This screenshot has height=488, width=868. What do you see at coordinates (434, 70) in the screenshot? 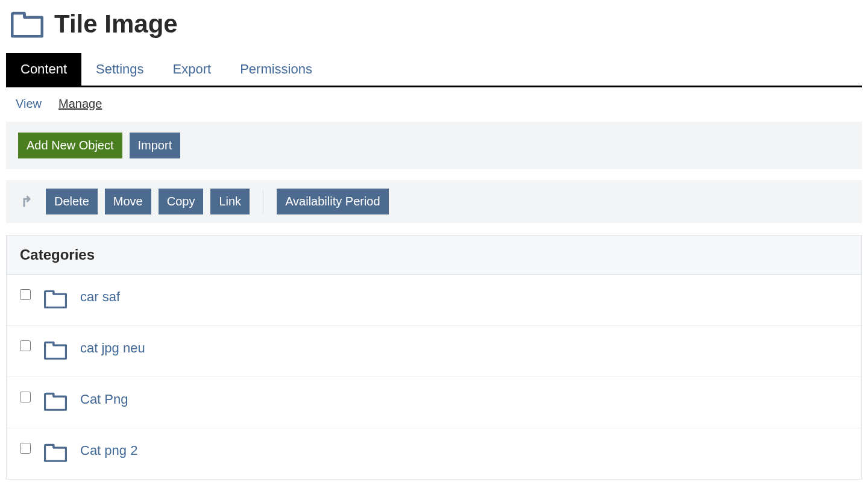
I see `primary-tabs: Content Settings Export Permissions` at bounding box center [434, 70].